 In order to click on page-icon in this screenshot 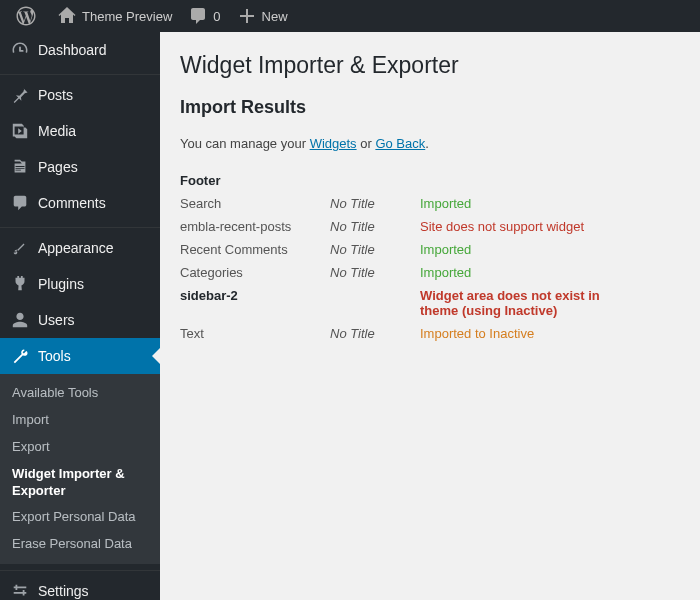, I will do `click(20, 167)`.